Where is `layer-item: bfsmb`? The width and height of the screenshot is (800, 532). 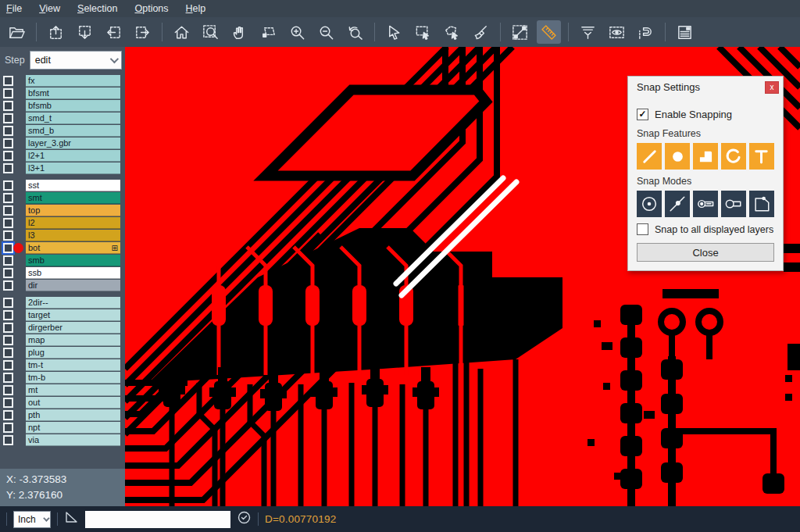
layer-item: bfsmb is located at coordinates (73, 106).